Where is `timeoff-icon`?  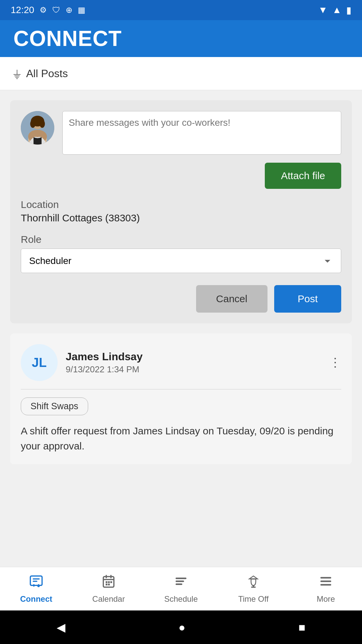
timeoff-icon is located at coordinates (253, 583).